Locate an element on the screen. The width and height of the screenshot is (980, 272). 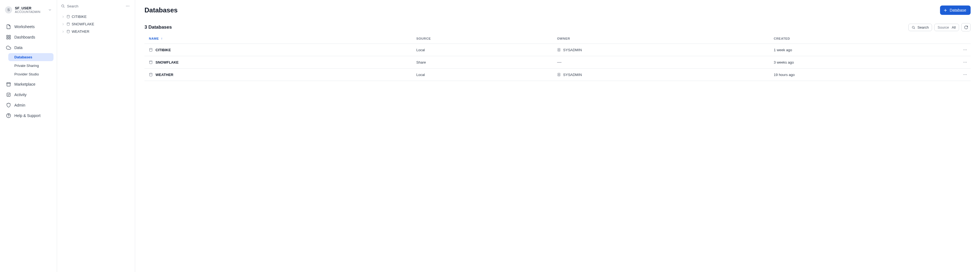
table-row: CITIBIKE Local SYSADMIN 1 week ago is located at coordinates (558, 50).